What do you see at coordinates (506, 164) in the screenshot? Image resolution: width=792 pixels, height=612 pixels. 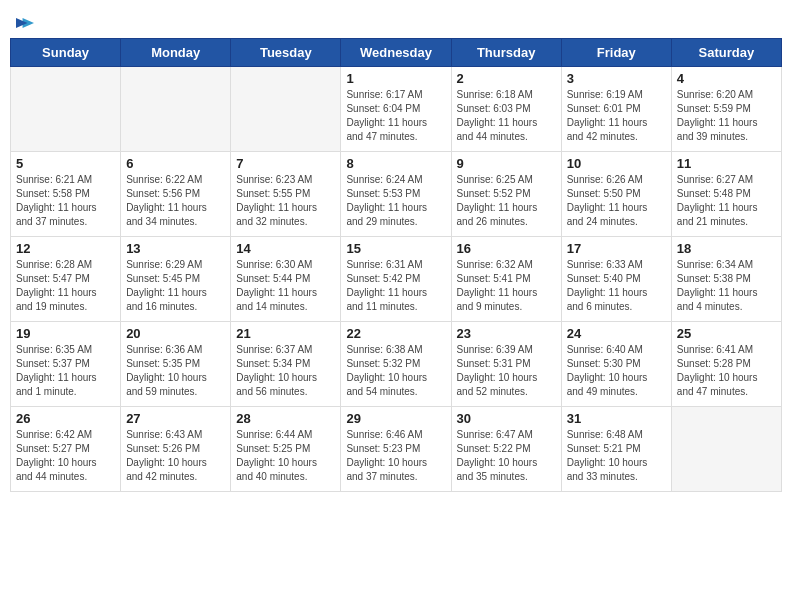 I see `day-number: 9` at bounding box center [506, 164].